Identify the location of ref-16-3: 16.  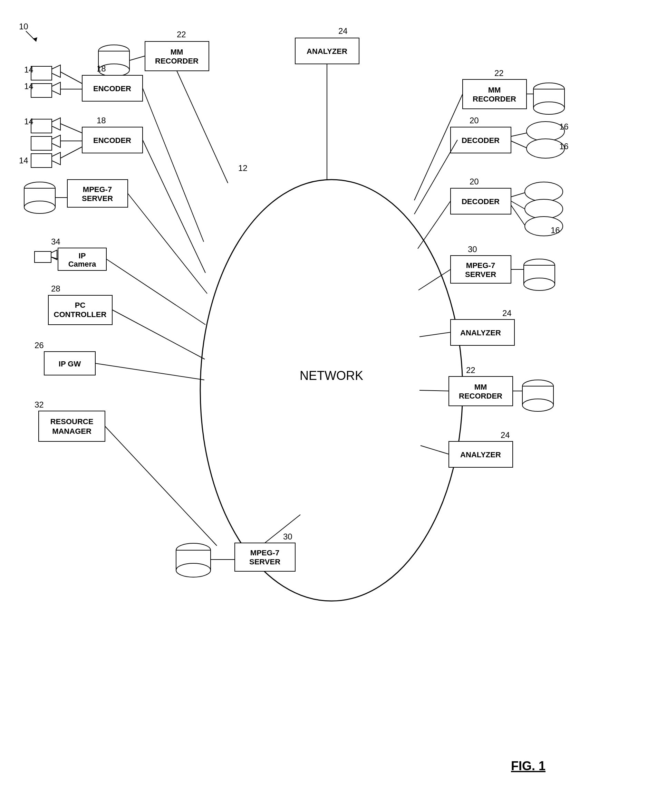
(556, 230).